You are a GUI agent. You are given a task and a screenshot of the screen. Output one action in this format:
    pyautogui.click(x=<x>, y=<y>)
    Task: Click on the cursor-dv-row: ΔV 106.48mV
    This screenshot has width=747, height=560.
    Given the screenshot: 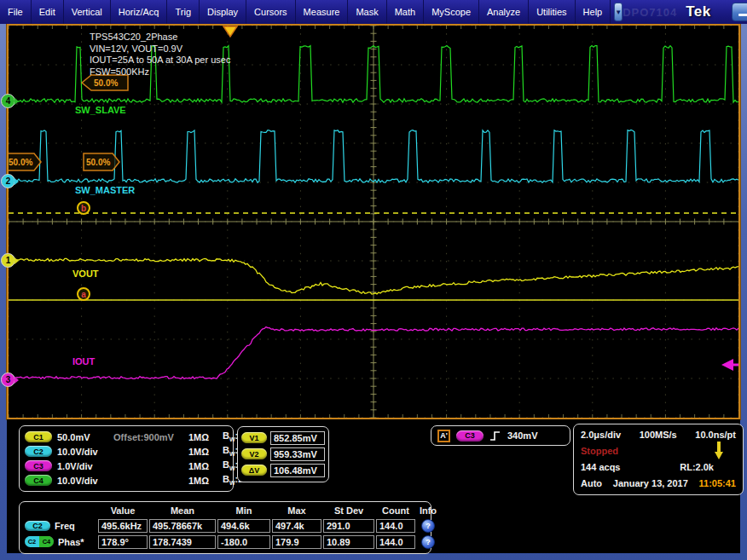 What is the action you would take?
    pyautogui.click(x=283, y=471)
    